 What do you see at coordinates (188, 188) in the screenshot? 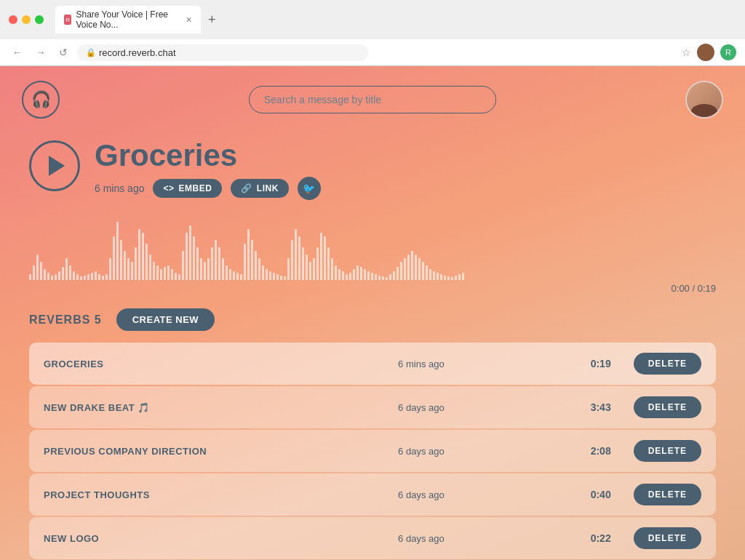
I see `embed-button: <> EMBED` at bounding box center [188, 188].